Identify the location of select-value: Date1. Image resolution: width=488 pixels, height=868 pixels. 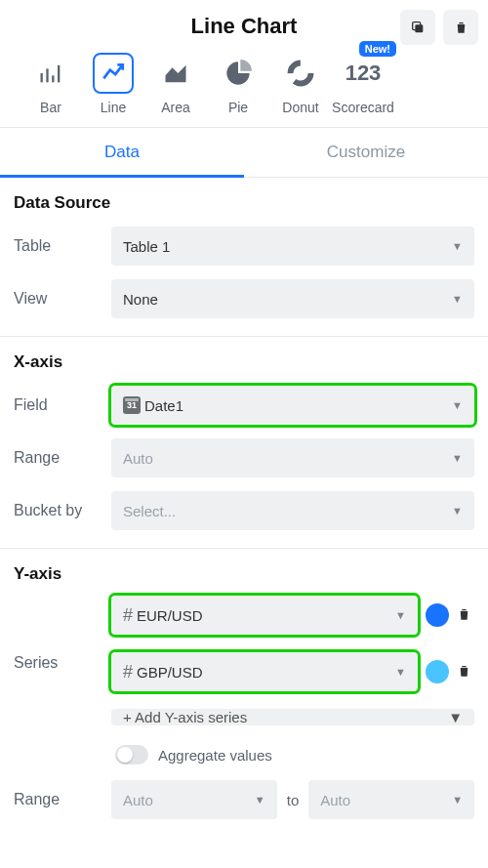
(164, 406).